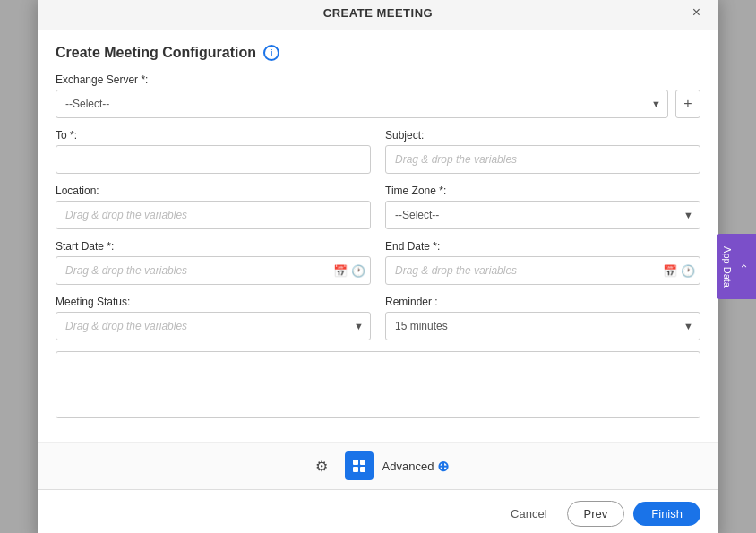 Image resolution: width=756 pixels, height=533 pixels. Describe the element at coordinates (736, 267) in the screenshot. I see `app-data-tab: ‹ App Data` at that location.